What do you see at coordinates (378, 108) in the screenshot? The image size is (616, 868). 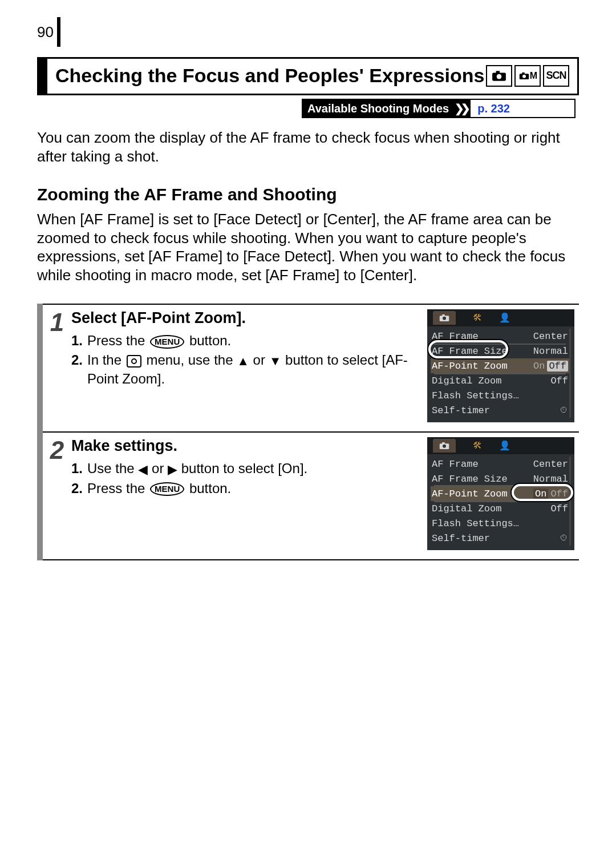 I see `available-modes-label: Available Shooting Modes` at bounding box center [378, 108].